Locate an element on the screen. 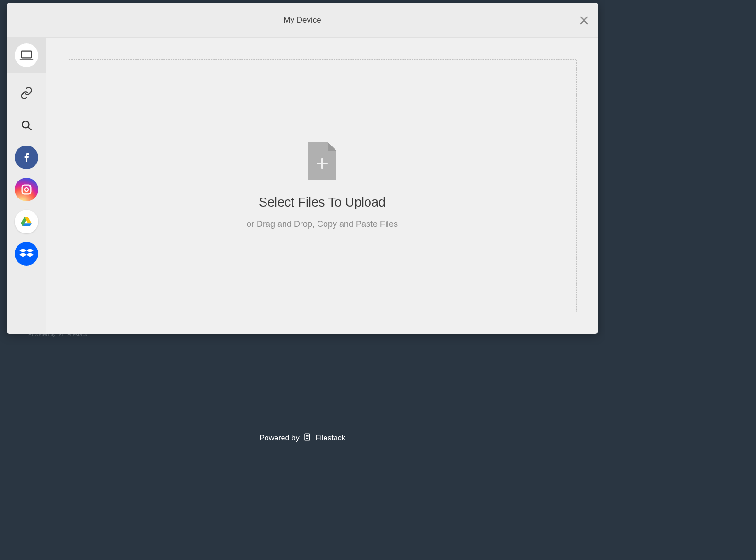 The image size is (756, 560). dropbox-icon is located at coordinates (26, 254).